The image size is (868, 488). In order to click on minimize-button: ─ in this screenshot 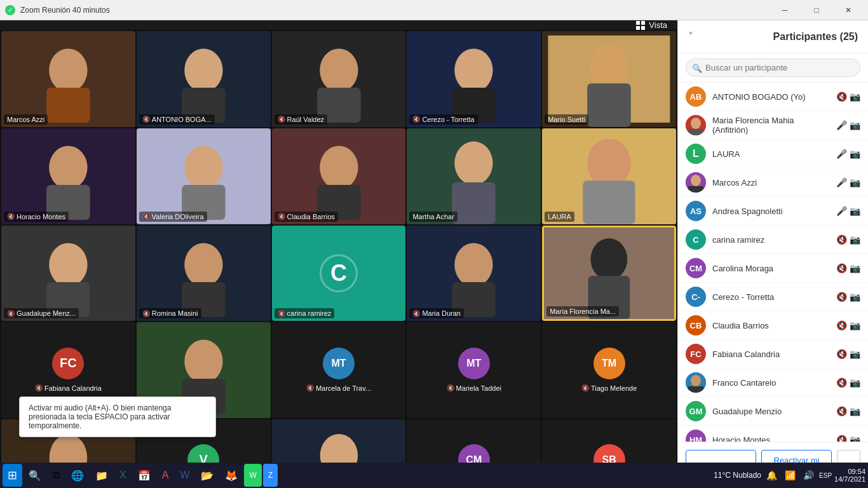, I will do `click(785, 10)`.